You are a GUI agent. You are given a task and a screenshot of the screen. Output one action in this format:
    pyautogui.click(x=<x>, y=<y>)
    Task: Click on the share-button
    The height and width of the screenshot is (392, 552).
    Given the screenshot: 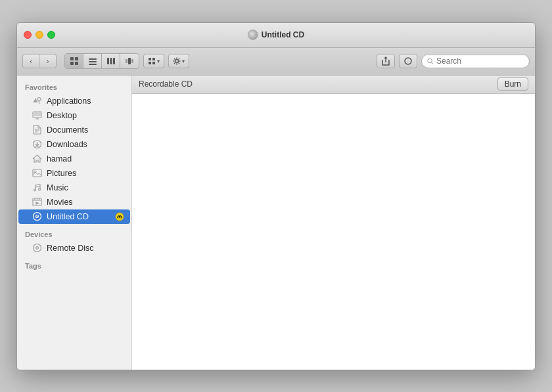 What is the action you would take?
    pyautogui.click(x=386, y=61)
    